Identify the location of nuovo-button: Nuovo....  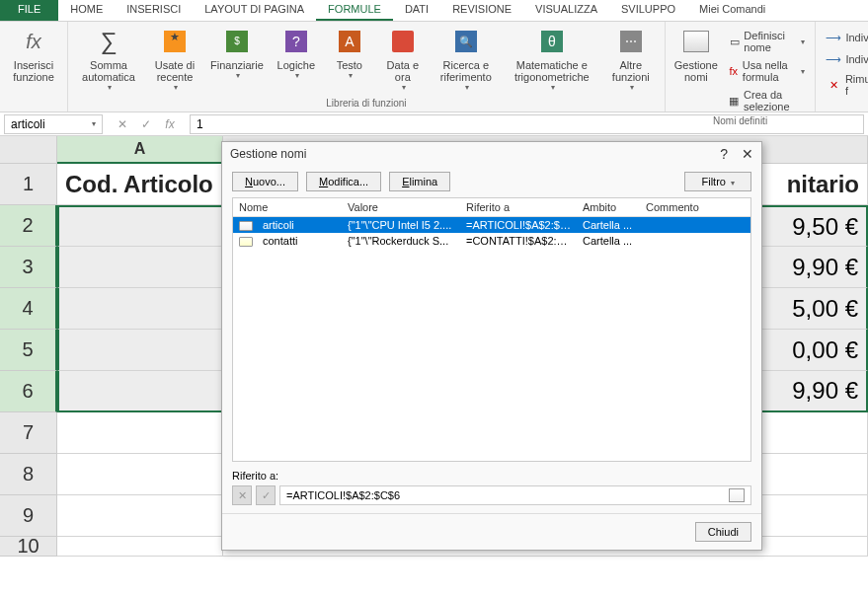
(265, 182).